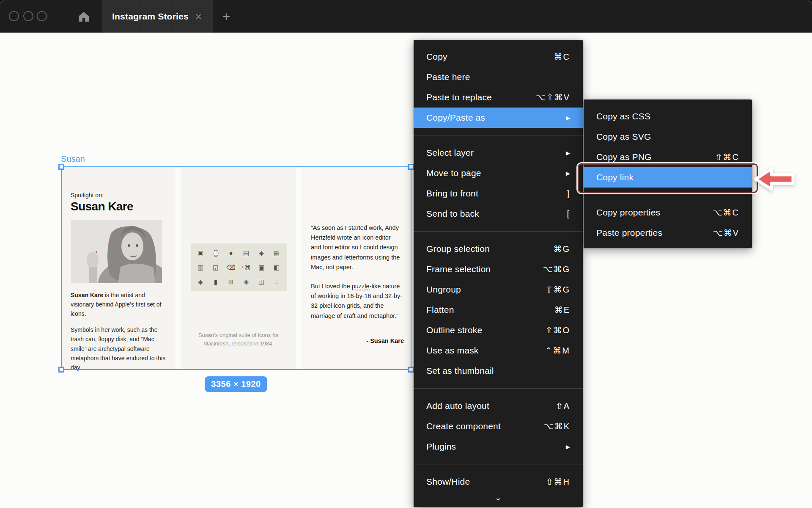 The width and height of the screenshot is (812, 508). Describe the element at coordinates (277, 282) in the screenshot. I see `layers-icon: ≡` at that location.